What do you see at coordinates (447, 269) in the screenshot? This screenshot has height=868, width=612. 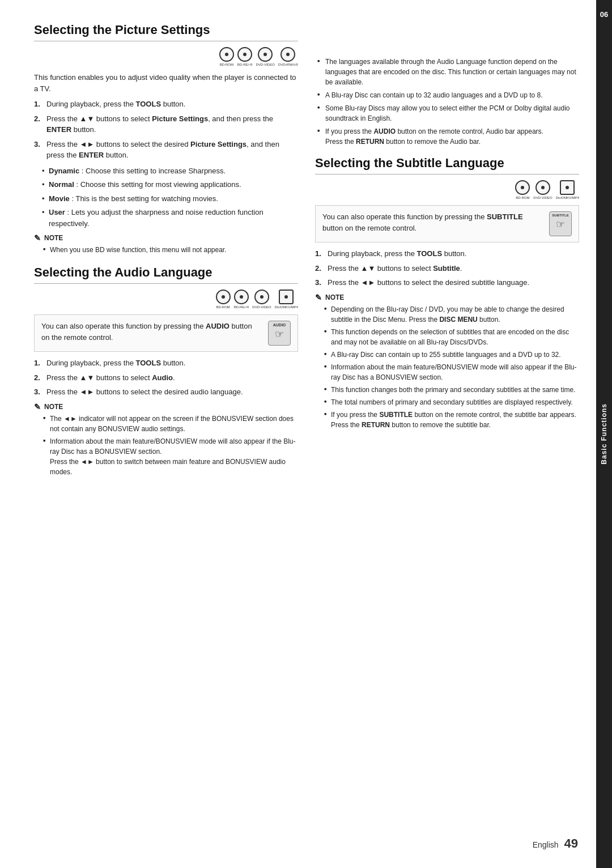 I see `subtitle-steps-list: 1. During playback, press the TOOLS butt…` at bounding box center [447, 269].